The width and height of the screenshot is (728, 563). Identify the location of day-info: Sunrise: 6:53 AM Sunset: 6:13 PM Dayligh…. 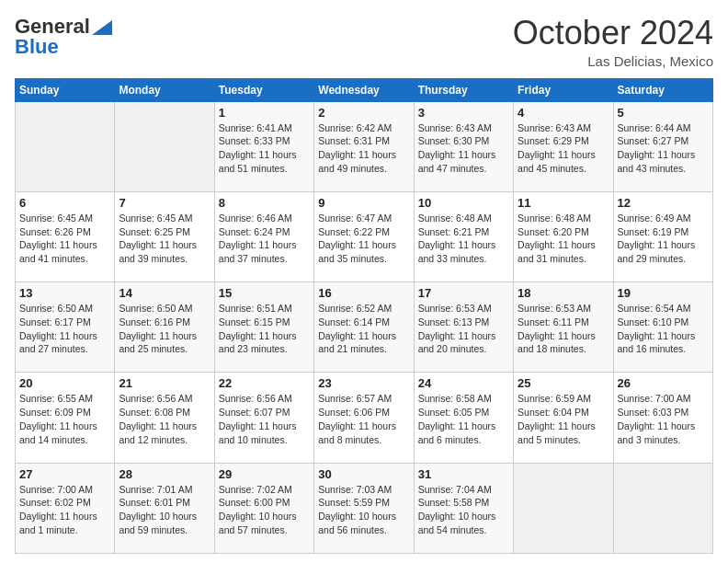
(463, 329).